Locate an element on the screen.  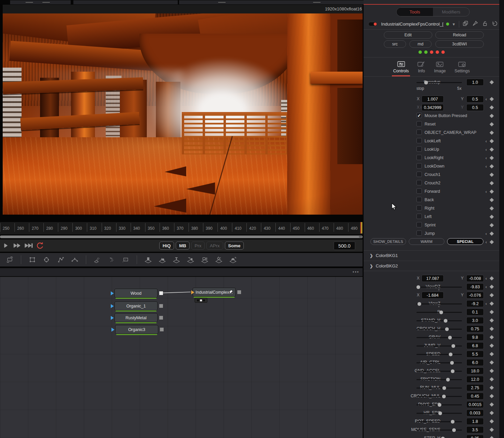
node-organic3: Organic3 is located at coordinates (137, 330).